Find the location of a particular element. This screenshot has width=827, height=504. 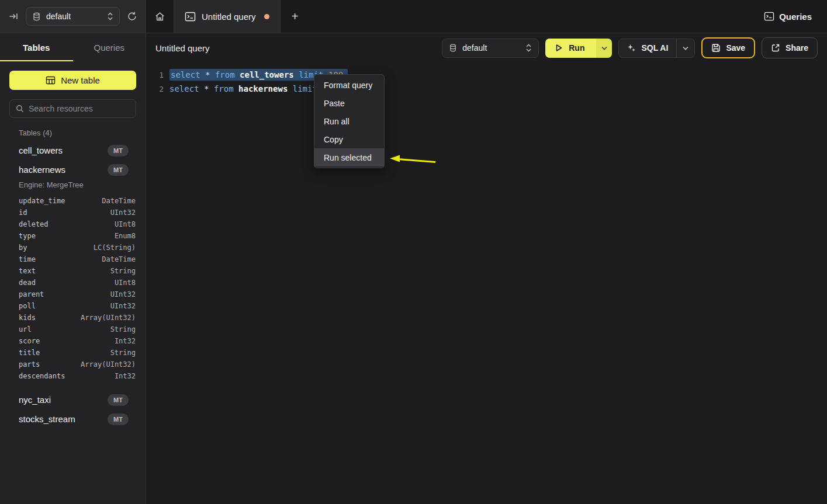

column-row: deadUInt8 is located at coordinates (72, 283).